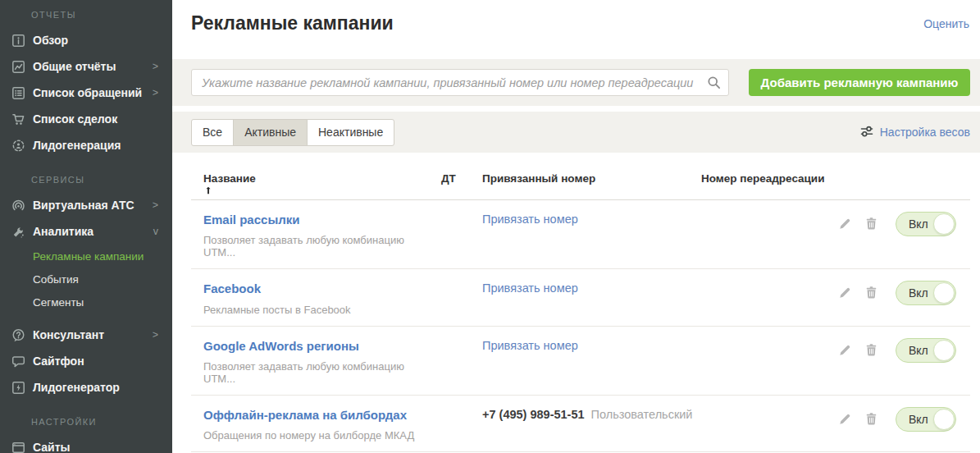  What do you see at coordinates (915, 133) in the screenshot?
I see `weights-settings-link: Настройка весов` at bounding box center [915, 133].